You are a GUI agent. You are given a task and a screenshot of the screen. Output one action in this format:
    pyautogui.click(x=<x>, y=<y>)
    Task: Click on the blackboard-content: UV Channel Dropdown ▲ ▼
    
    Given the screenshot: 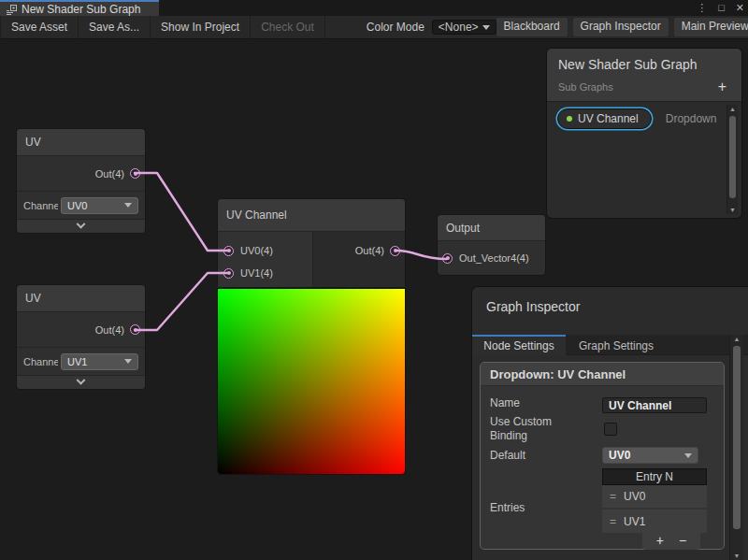 What is the action you would take?
    pyautogui.click(x=644, y=159)
    